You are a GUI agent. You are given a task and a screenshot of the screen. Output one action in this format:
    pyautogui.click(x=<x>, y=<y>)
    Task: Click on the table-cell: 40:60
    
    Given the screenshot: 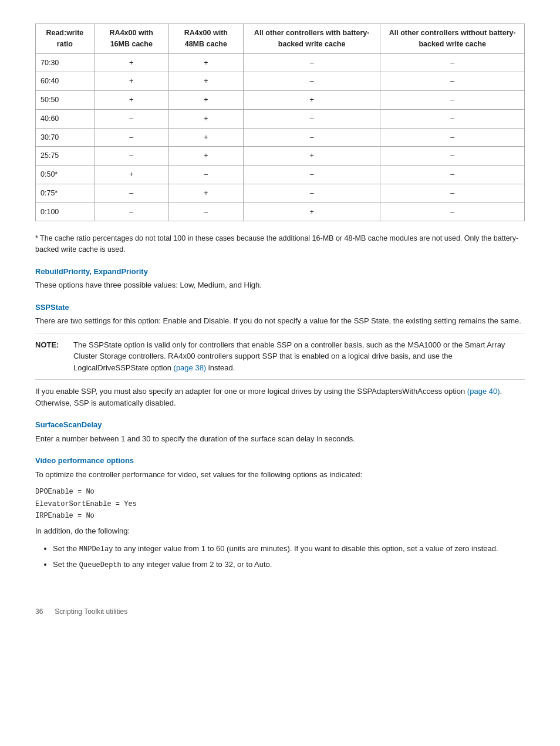 What is the action you would take?
    pyautogui.click(x=65, y=119)
    